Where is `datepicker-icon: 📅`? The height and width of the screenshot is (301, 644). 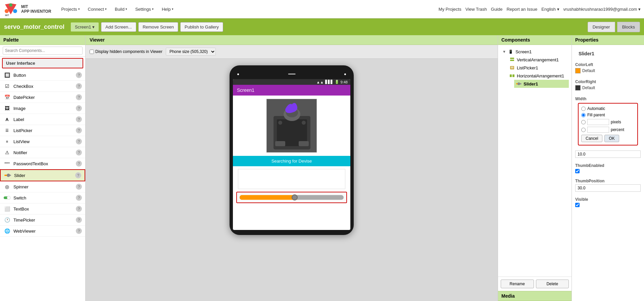 datepicker-icon: 📅 is located at coordinates (7, 97).